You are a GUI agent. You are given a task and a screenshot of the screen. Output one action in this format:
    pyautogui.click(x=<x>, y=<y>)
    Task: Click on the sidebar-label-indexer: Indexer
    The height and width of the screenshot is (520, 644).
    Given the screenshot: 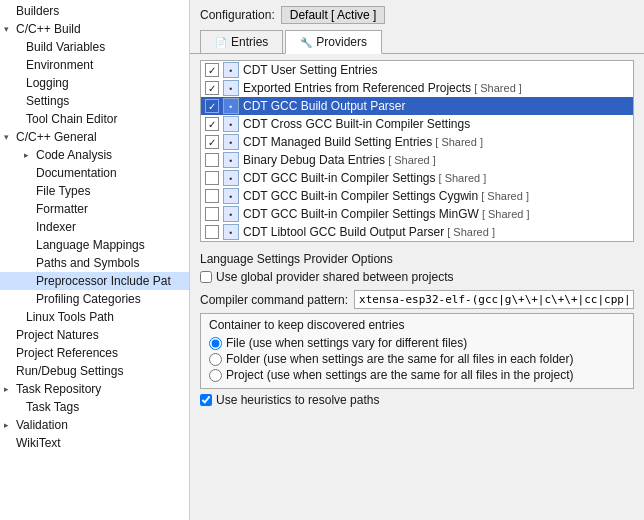 What is the action you would take?
    pyautogui.click(x=56, y=227)
    